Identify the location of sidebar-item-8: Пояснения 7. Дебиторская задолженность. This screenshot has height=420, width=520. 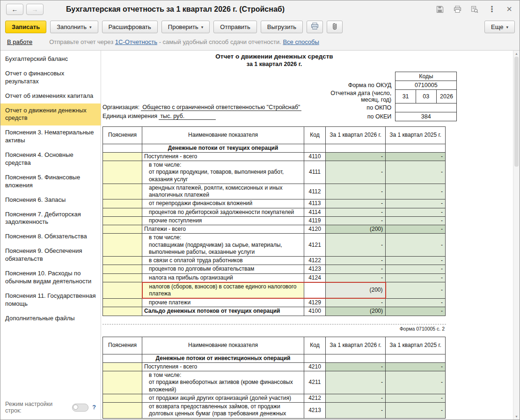
(51, 219).